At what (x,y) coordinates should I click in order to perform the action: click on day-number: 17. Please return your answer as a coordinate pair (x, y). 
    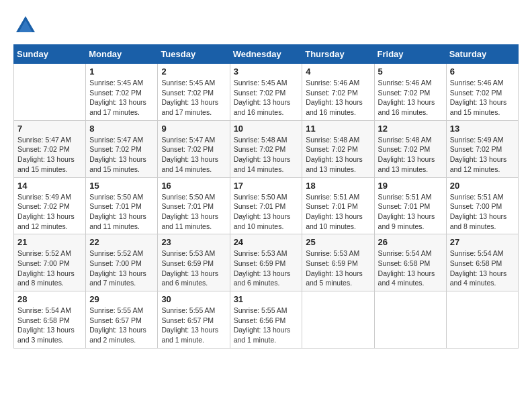
    Looking at the image, I should click on (266, 185).